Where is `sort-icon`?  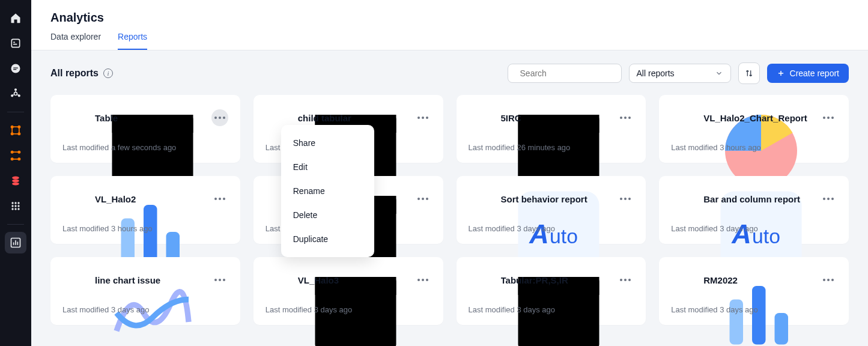 sort-icon is located at coordinates (749, 73).